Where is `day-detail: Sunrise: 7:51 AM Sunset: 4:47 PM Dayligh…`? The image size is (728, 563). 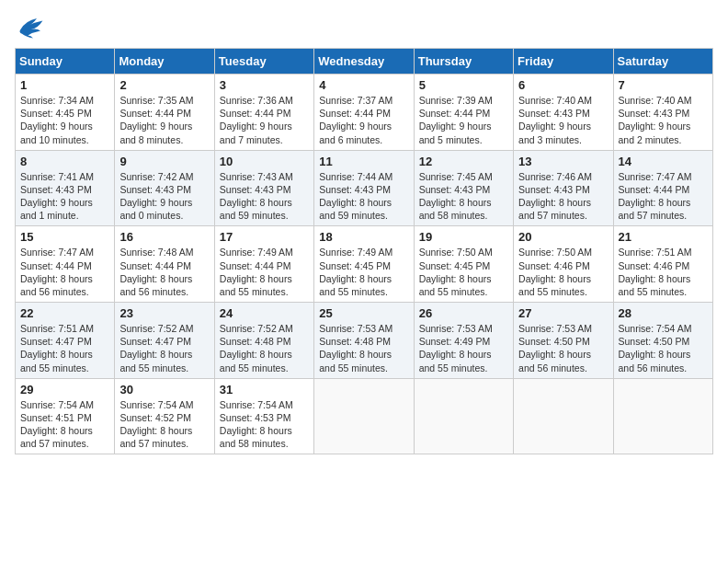
day-detail: Sunrise: 7:51 AM Sunset: 4:47 PM Dayligh… is located at coordinates (64, 348).